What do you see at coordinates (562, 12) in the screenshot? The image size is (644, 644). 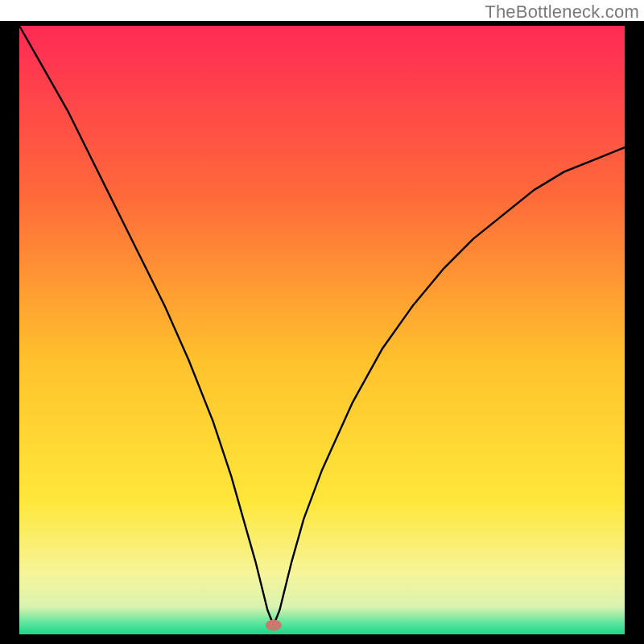 I see `watermark-text: TheBottleneck.com` at bounding box center [562, 12].